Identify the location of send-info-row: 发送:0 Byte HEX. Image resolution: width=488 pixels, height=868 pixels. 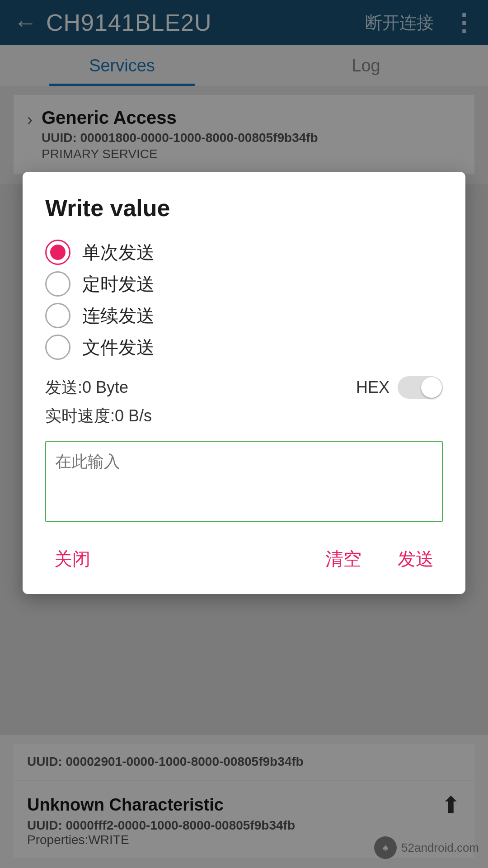
(244, 387).